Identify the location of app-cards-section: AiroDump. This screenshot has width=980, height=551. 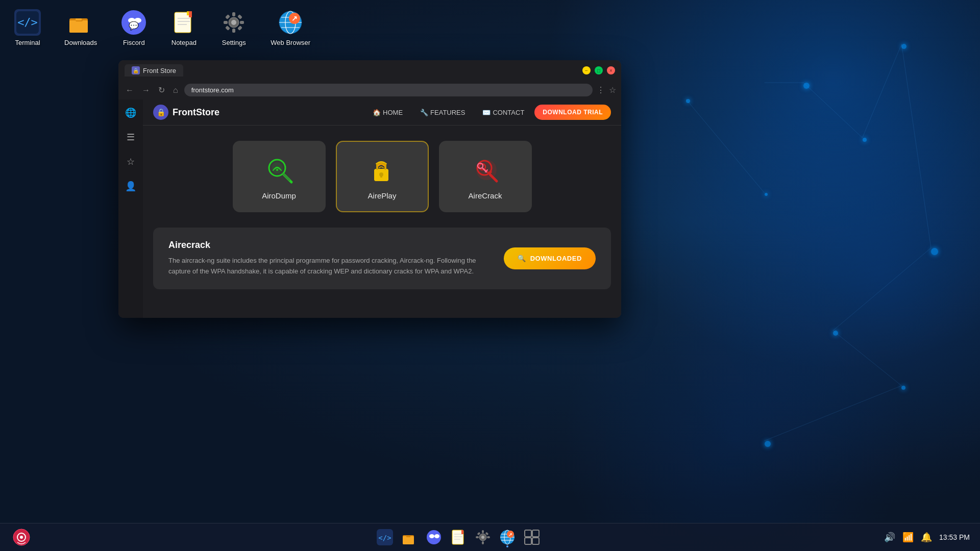
(382, 174).